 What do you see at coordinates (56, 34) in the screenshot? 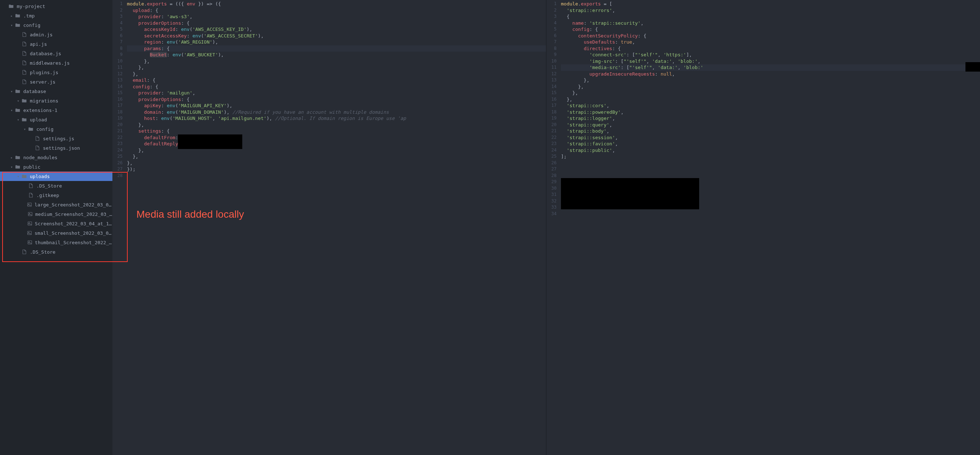
I see `tree-file: ▸admin.js` at bounding box center [56, 34].